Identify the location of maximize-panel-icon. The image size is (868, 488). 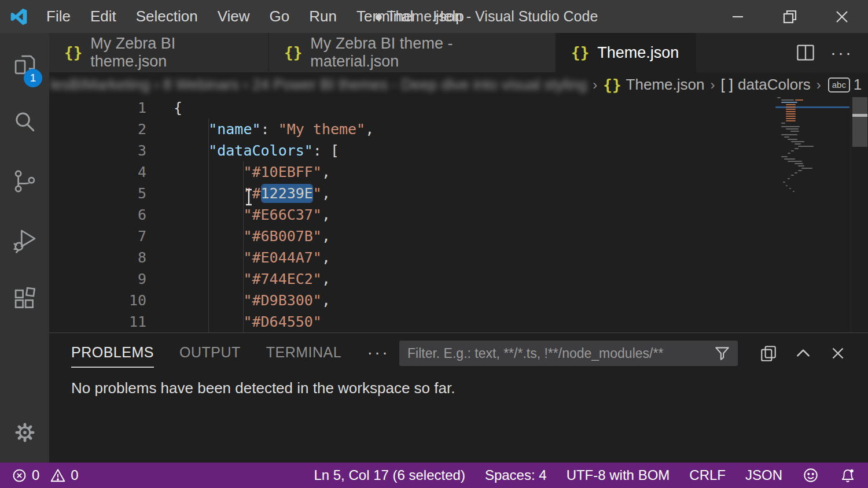
(803, 353).